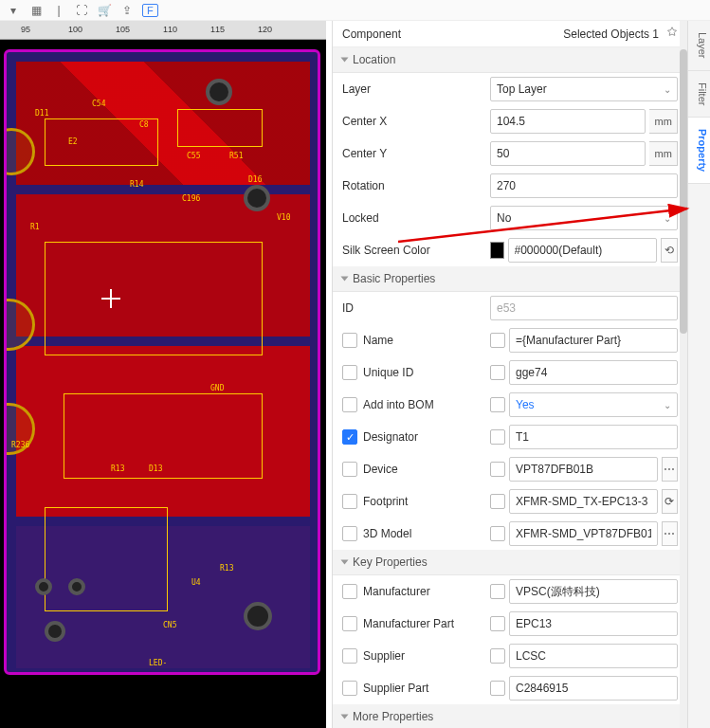 The image size is (710, 728). Describe the element at coordinates (593, 373) in the screenshot. I see `uid-input` at that location.